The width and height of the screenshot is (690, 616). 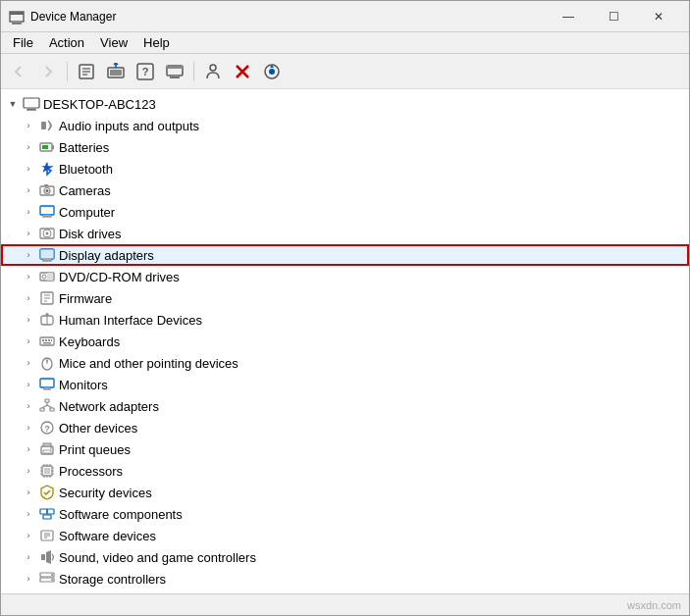 What do you see at coordinates (213, 72) in the screenshot?
I see `add-hardware-button` at bounding box center [213, 72].